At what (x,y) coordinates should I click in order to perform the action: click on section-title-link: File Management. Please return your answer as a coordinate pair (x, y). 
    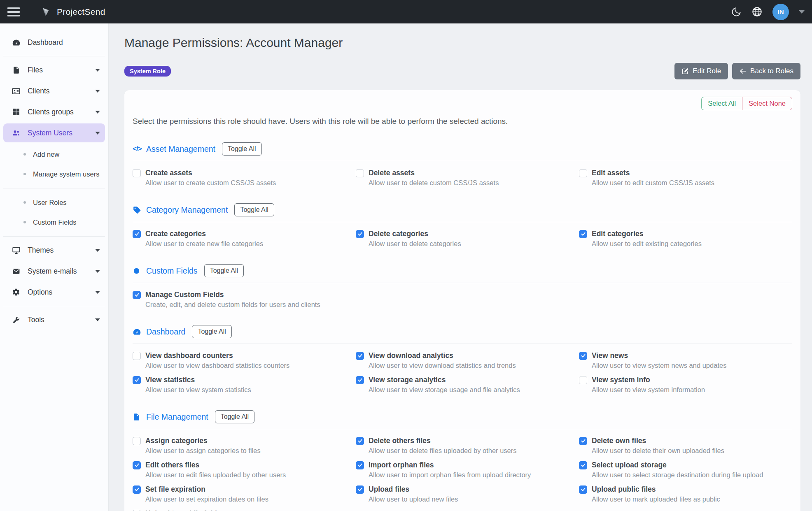
    Looking at the image, I should click on (177, 417).